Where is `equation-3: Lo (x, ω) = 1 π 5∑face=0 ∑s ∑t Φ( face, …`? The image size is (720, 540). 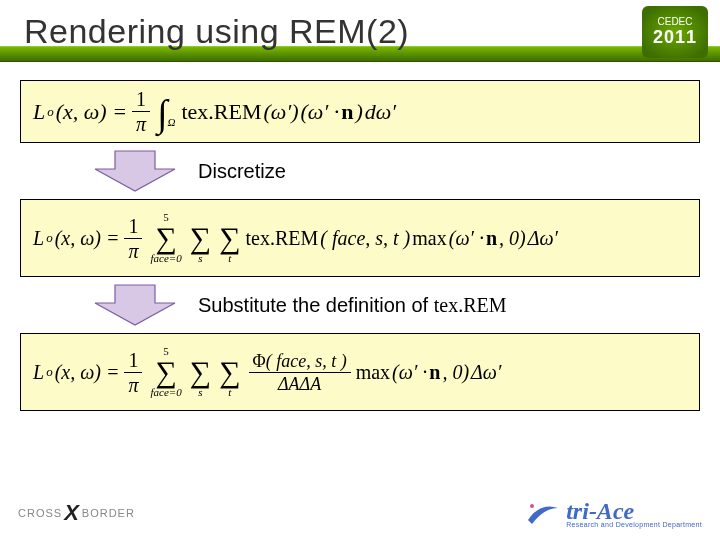
equation-3: Lo (x, ω) = 1 π 5∑face=0 ∑s ∑t Φ( face, … is located at coordinates (267, 372).